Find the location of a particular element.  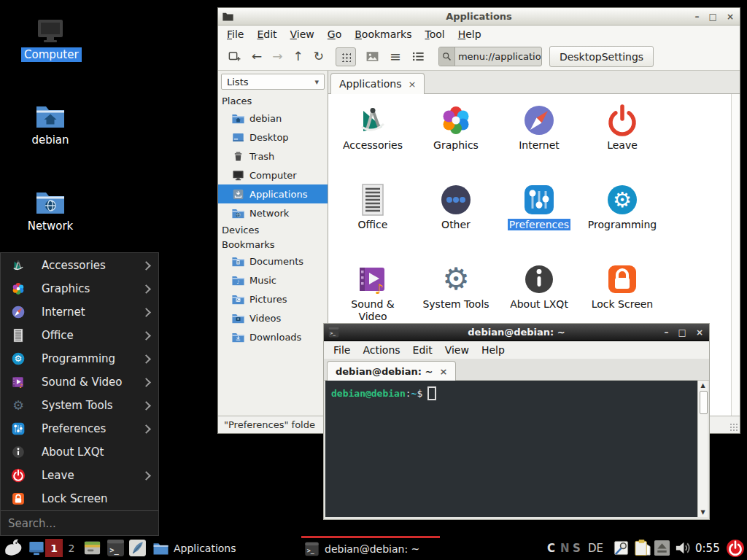

menu-item-internet: Internet is located at coordinates (80, 312).